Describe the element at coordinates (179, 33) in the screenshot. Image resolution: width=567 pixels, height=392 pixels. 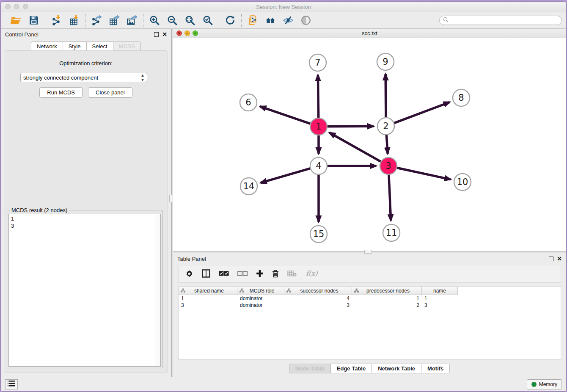
I see `network-close-button: ✕` at that location.